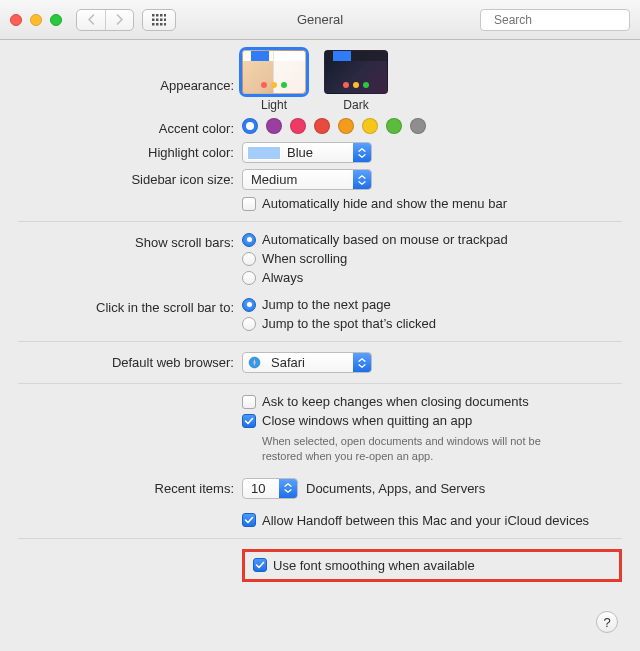 The width and height of the screenshot is (640, 651). Describe the element at coordinates (607, 622) in the screenshot. I see `help-button: ?` at that location.